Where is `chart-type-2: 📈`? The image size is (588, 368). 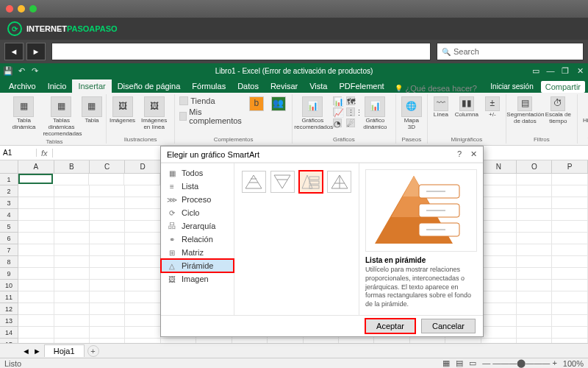 chart-type-2: 📈 is located at coordinates (337, 112).